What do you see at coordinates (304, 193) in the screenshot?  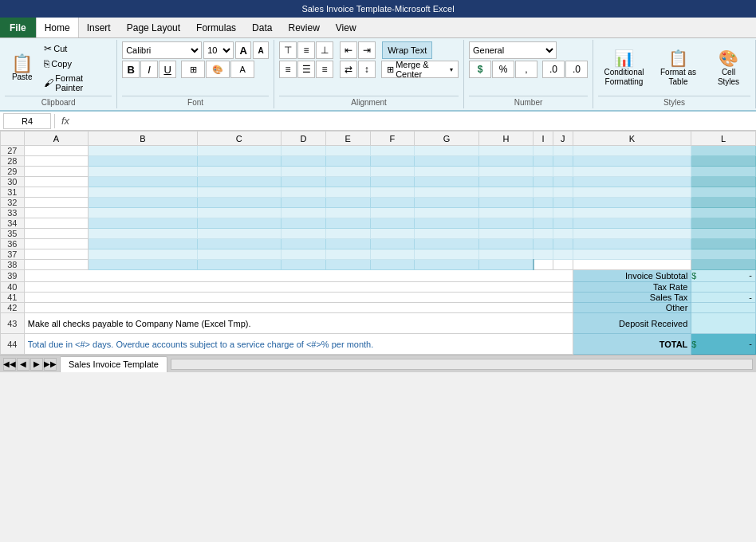 I see `cell-31-d` at bounding box center [304, 193].